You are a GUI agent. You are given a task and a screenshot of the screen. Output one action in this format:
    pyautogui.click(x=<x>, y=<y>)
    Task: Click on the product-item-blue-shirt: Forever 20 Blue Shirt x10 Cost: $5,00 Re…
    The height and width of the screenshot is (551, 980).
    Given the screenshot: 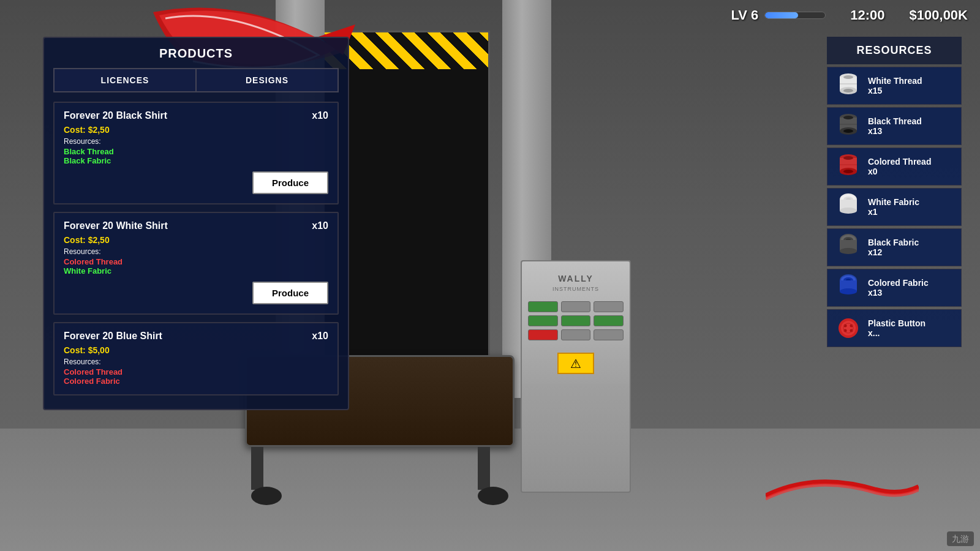 What is the action you would take?
    pyautogui.click(x=196, y=359)
    